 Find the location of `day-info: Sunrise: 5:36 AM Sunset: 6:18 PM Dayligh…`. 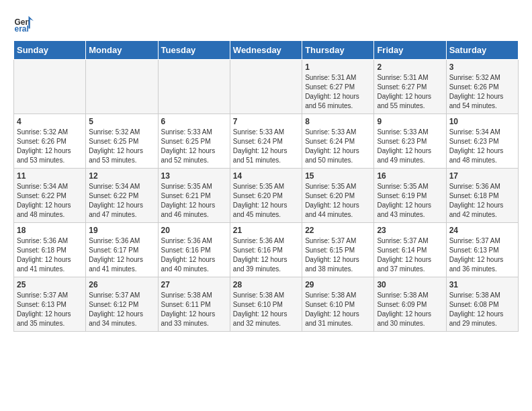

day-info: Sunrise: 5:36 AM Sunset: 6:18 PM Dayligh… is located at coordinates (482, 201).